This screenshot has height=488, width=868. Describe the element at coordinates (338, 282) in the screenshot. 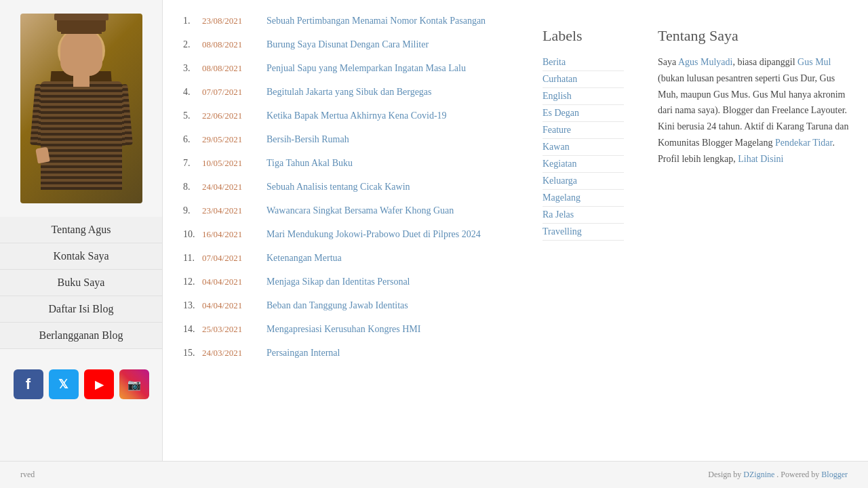

I see `post-title: Menjaga Sikap dan Identitas Personal` at that location.